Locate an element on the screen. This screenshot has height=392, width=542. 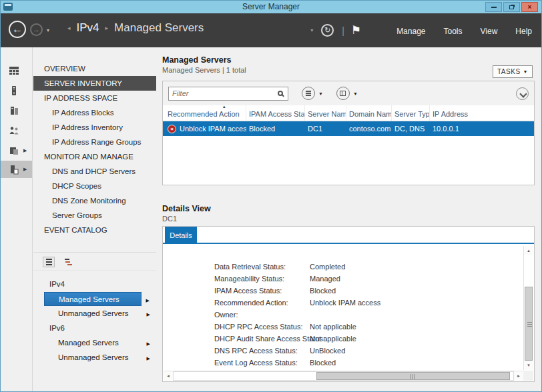
query-list-button: ▼ is located at coordinates (312, 93).